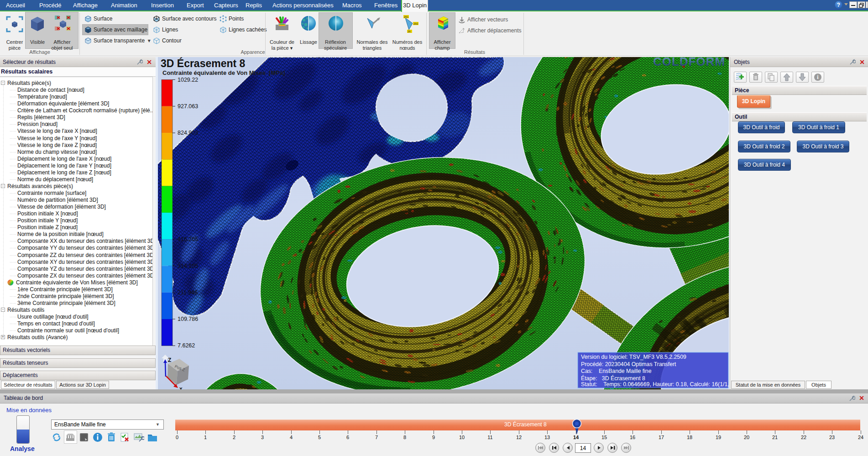 This screenshot has height=456, width=868. What do you see at coordinates (170, 360) in the screenshot?
I see `svg-text: Z` at bounding box center [170, 360].